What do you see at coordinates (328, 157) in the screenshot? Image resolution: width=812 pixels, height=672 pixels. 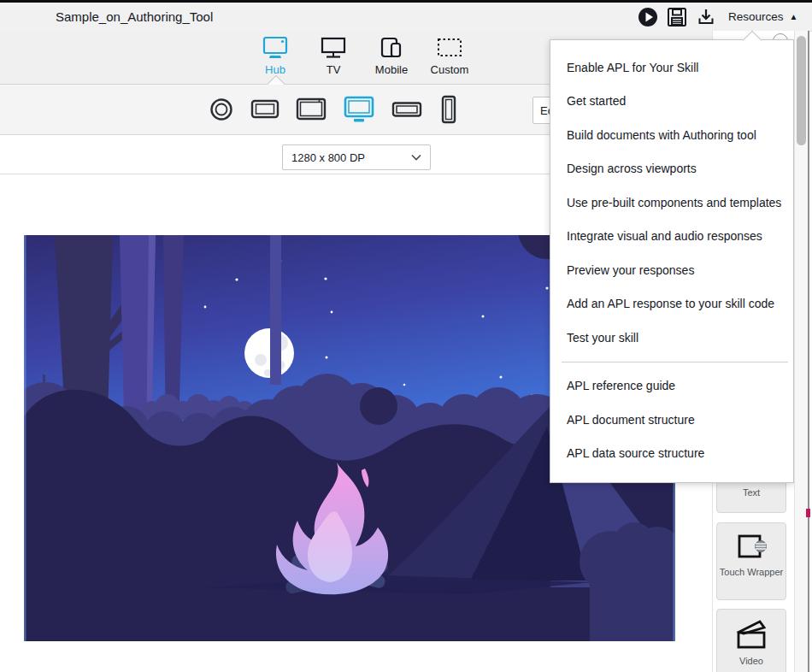 I see `size-select-value: 1280 x 800 DP` at bounding box center [328, 157].